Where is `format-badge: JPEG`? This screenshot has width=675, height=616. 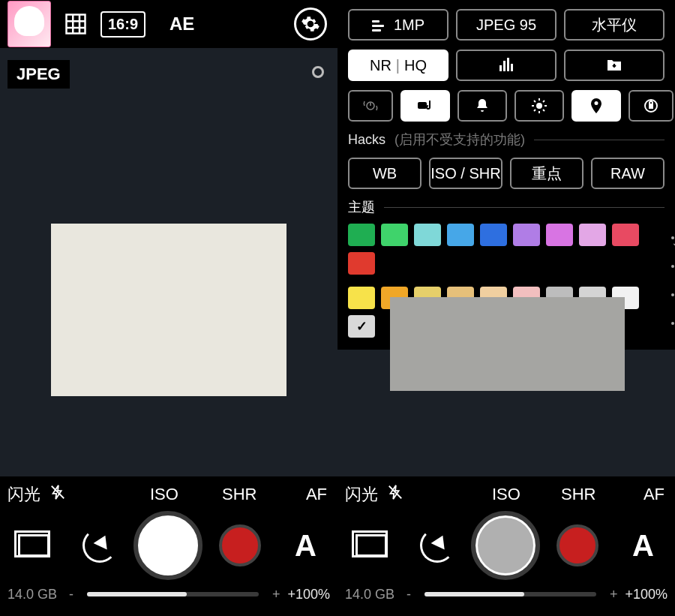 format-badge: JPEG is located at coordinates (39, 74).